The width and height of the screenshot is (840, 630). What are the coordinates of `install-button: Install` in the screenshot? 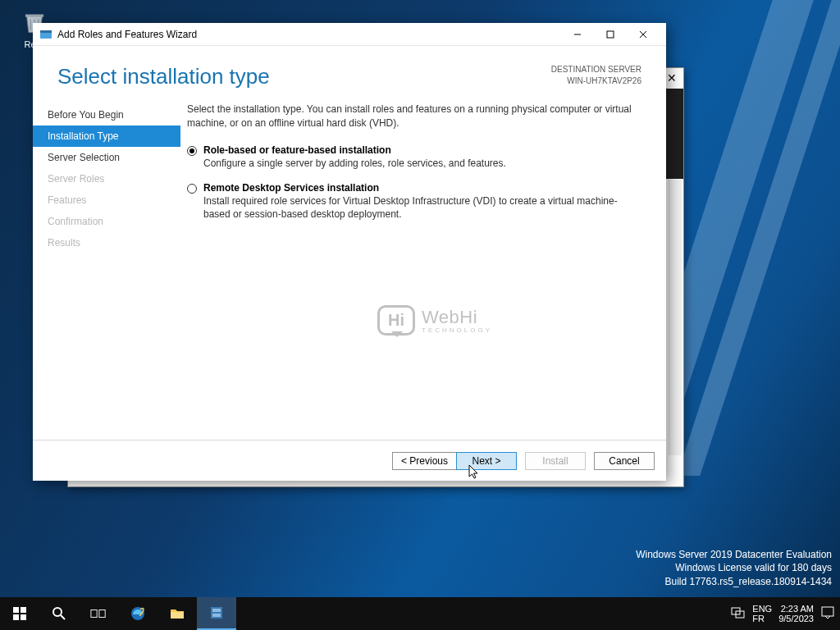 It's located at (555, 461).